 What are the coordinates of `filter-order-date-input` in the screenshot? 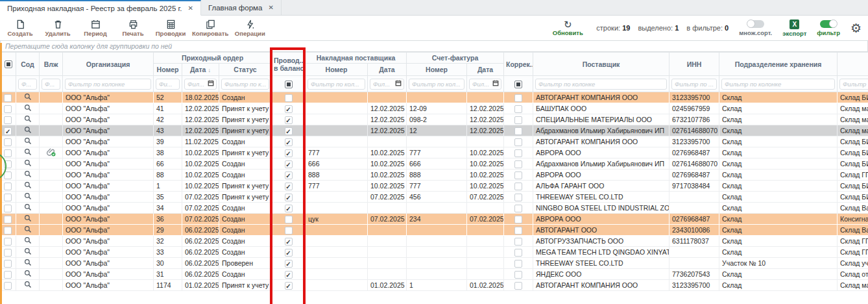 It's located at (200, 84).